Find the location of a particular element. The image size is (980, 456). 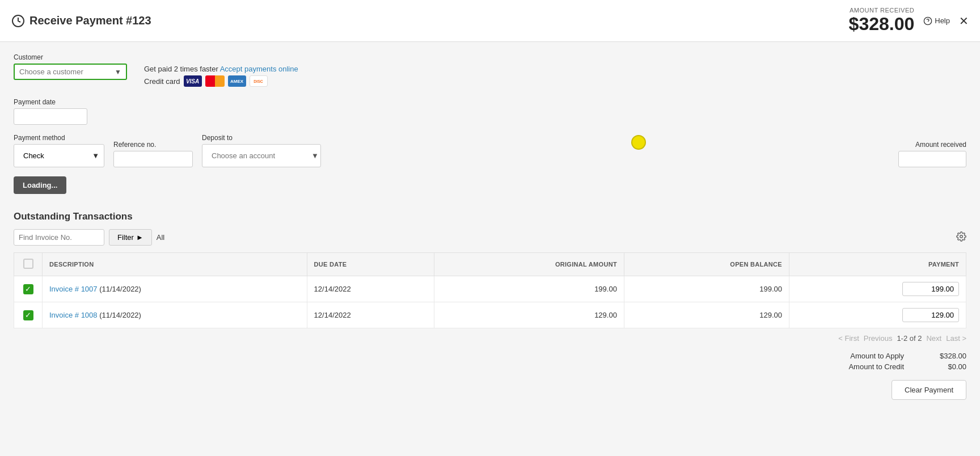

payment-date-input: 11/14/2022 is located at coordinates (50, 117).